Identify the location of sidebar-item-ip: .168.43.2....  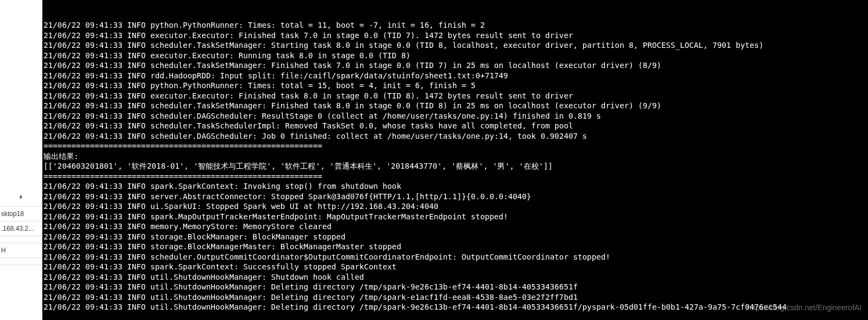
(21, 229).